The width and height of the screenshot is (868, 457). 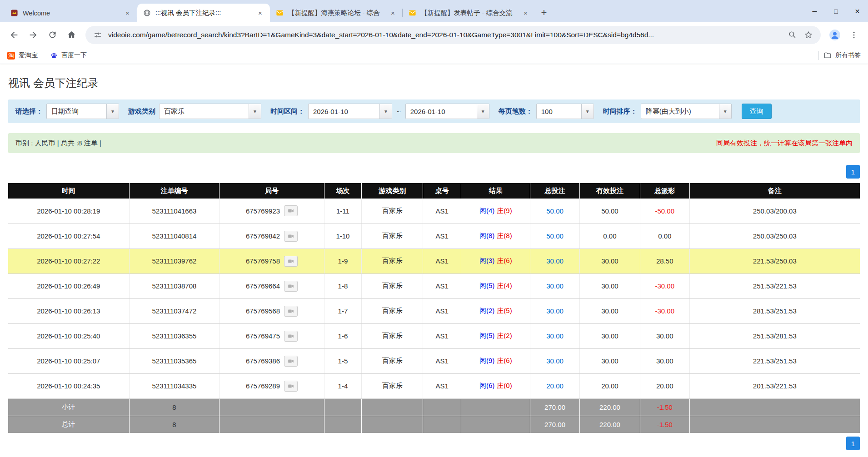 I want to click on menu-dots-icon, so click(x=854, y=35).